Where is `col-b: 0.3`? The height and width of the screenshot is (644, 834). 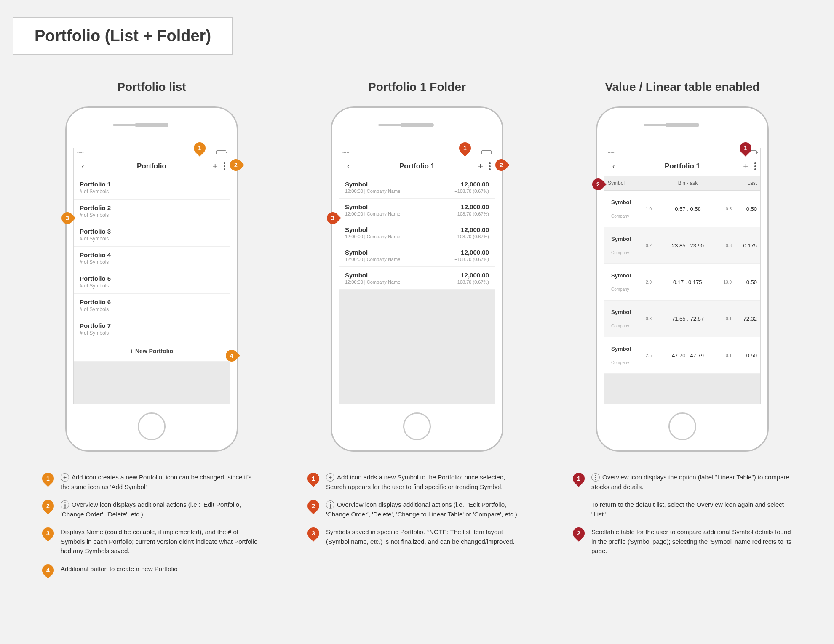
col-b: 0.3 is located at coordinates (728, 246).